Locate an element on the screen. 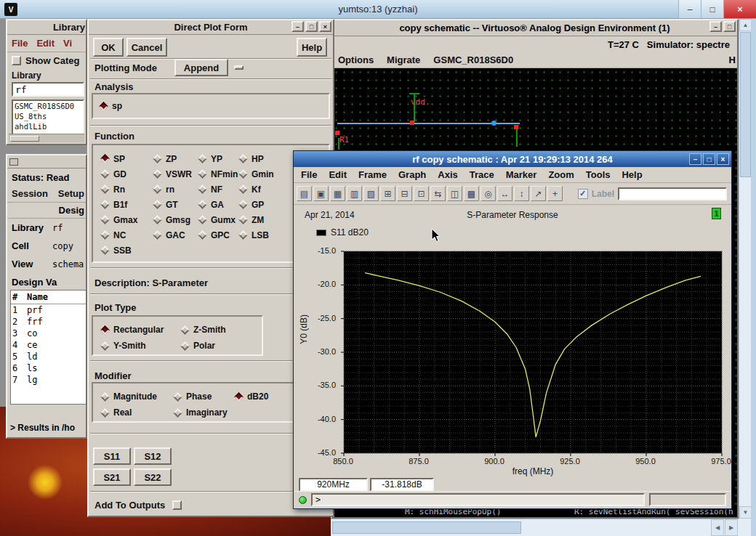 The height and width of the screenshot is (536, 756). co: 3 co is located at coordinates (49, 333).